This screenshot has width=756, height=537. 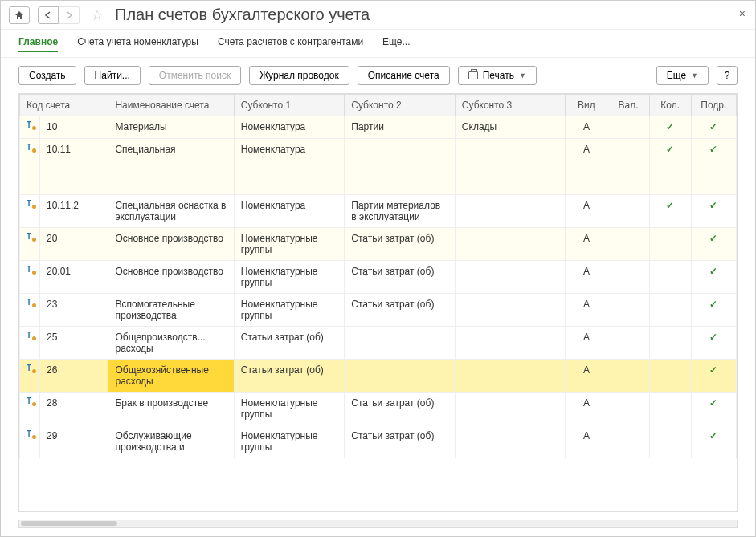 What do you see at coordinates (727, 75) in the screenshot?
I see `help-button: ?` at bounding box center [727, 75].